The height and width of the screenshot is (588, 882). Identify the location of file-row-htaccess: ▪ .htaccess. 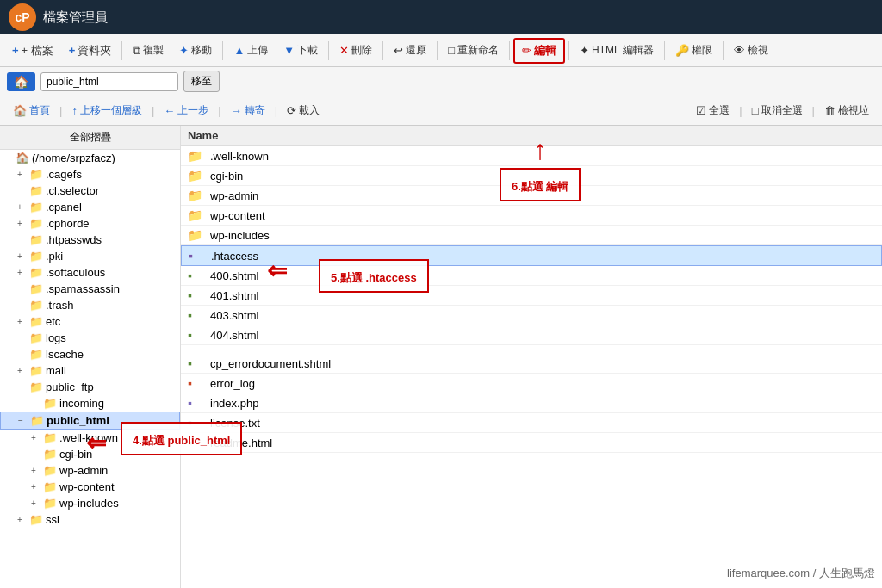
(531, 256).